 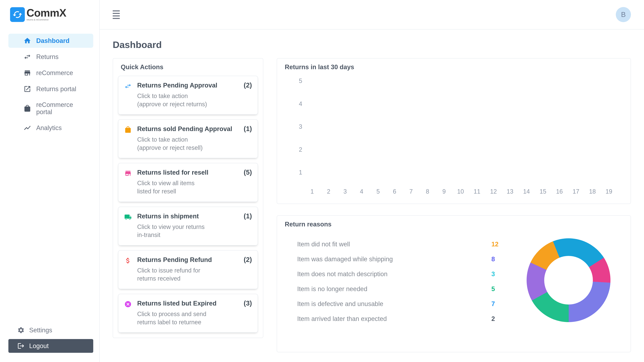 I want to click on quick-action-count: (1), so click(x=248, y=129).